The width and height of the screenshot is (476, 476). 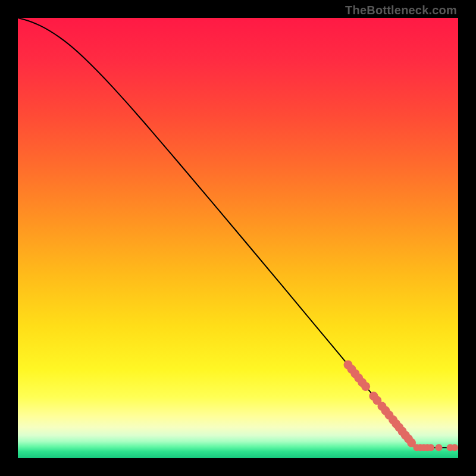 I want to click on watermark-label: TheBottleneck.com, so click(x=401, y=11).